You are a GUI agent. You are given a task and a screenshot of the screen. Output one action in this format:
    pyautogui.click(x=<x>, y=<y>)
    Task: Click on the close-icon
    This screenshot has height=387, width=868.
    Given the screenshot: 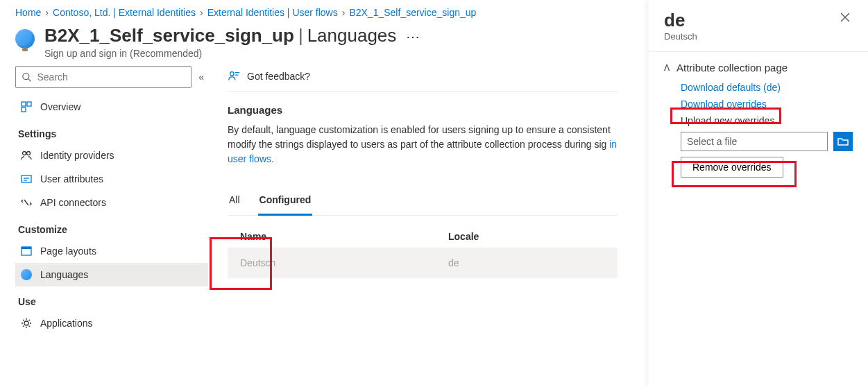 What is the action you would take?
    pyautogui.click(x=845, y=17)
    